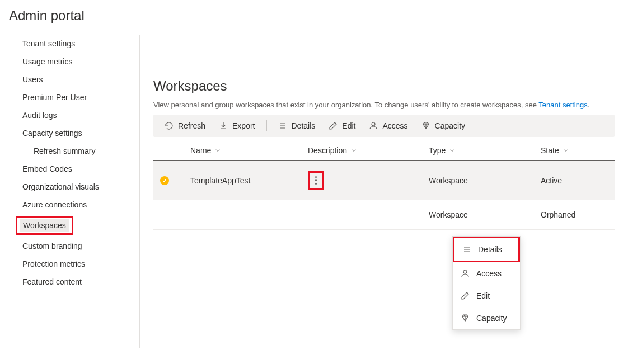 The width and height of the screenshot is (628, 364). What do you see at coordinates (384, 107) in the screenshot?
I see `main-subtext: View personal and group workspaces that …` at bounding box center [384, 107].